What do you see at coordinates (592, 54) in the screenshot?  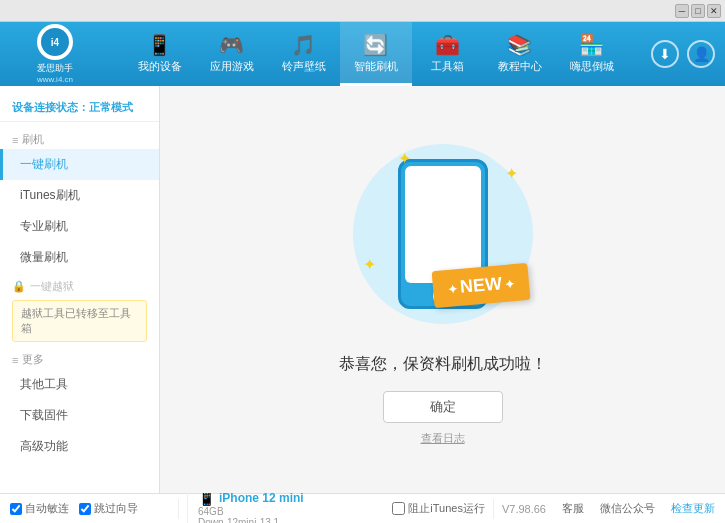 I see `nav-think-city: 🏪 嗨思倒城` at bounding box center [592, 54].